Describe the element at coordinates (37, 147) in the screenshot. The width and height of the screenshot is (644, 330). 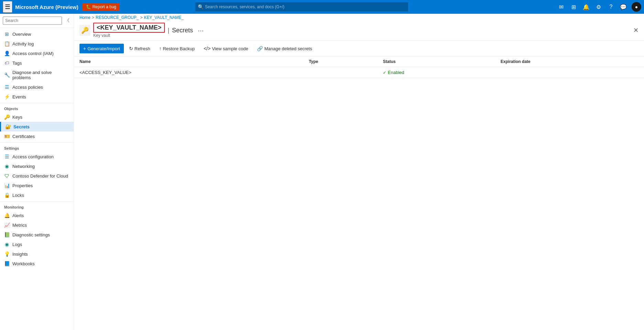
I see `settings-section-label: Settings` at that location.